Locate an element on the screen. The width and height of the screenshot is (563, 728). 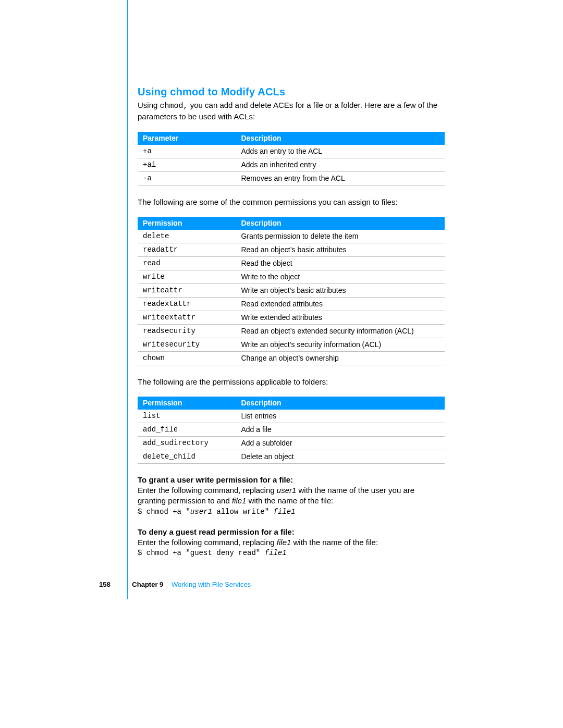
parameters-table: Parameter Description +a Adds an entry t… is located at coordinates (291, 158).